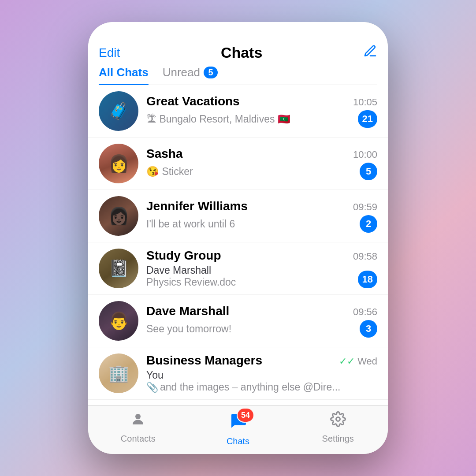  I want to click on preview-lines: Dave Marshall Physics Review.doc, so click(252, 276).